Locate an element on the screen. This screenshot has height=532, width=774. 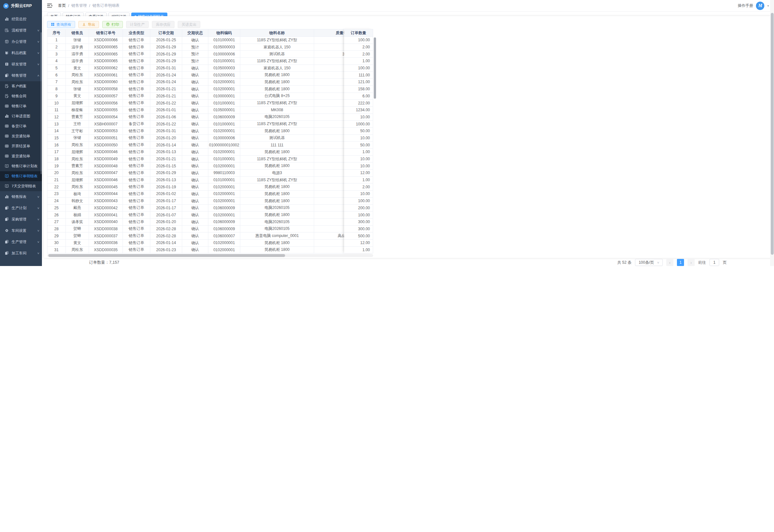
qty-cell: 300.00 is located at coordinates (359, 222).